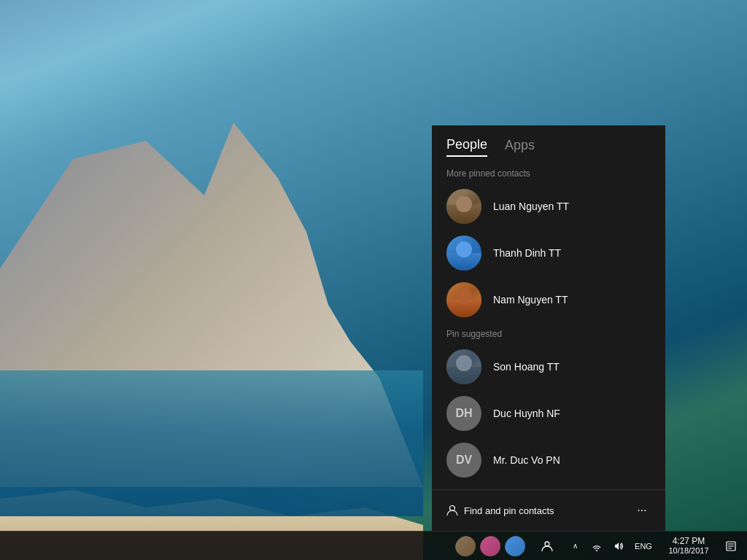 The width and height of the screenshot is (747, 560). I want to click on taskbar: ∧ ENG 4:27 PM, so click(374, 545).